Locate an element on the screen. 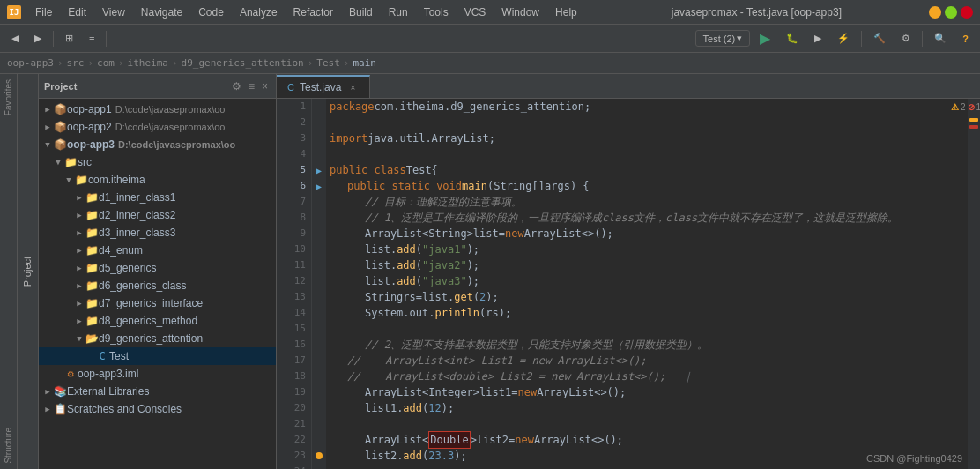 The image size is (980, 469). tab-close-button: × is located at coordinates (353, 87).